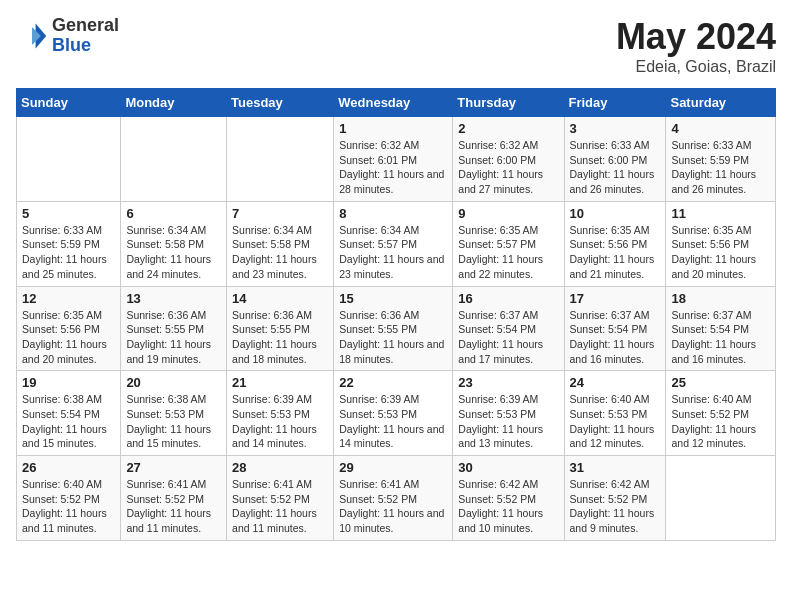 The height and width of the screenshot is (612, 792). I want to click on calendar-cell: 21Sunrise: 6:39 AM Sunset: 5:53 PM Dayli…, so click(280, 414).